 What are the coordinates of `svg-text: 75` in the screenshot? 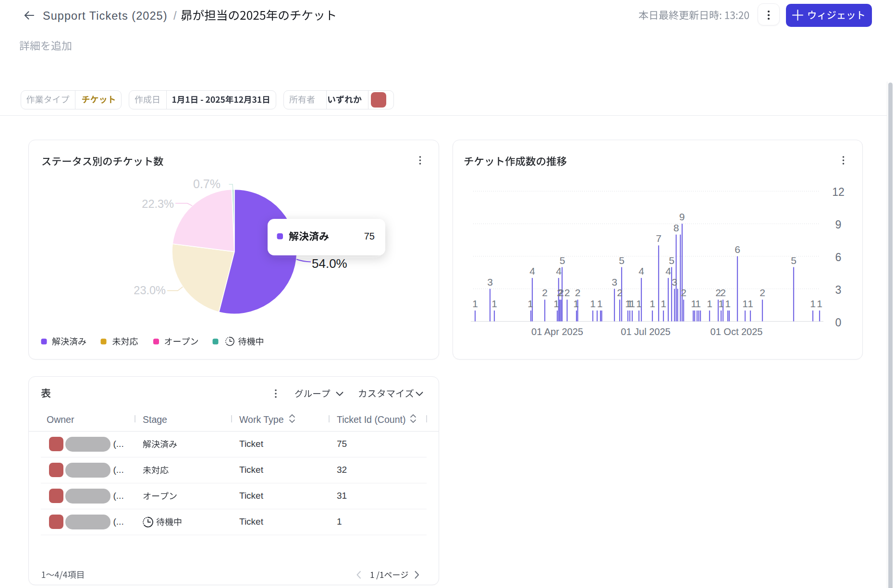 It's located at (369, 236).